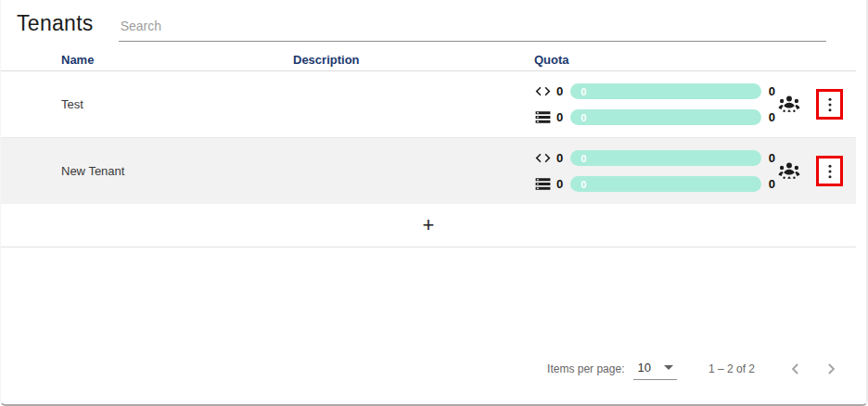 This screenshot has width=868, height=406. I want to click on caret-down-icon, so click(669, 367).